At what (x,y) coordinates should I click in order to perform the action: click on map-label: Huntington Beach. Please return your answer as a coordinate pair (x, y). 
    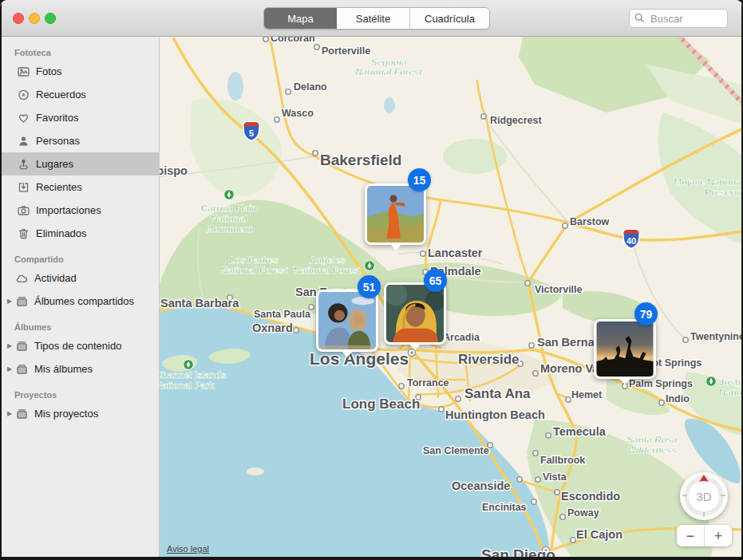
    Looking at the image, I should click on (495, 415).